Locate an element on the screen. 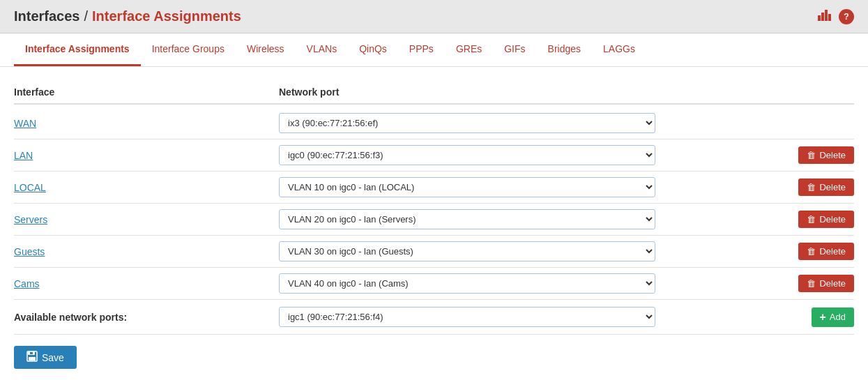 This screenshot has width=868, height=380. page-header: Interfaces / Interface Assignments ? is located at coordinates (434, 17).